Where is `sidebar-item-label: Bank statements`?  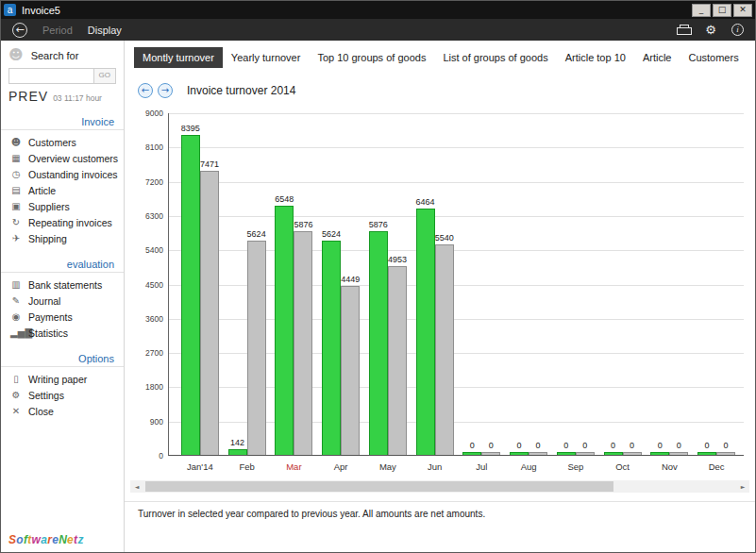
sidebar-item-label: Bank statements is located at coordinates (65, 285).